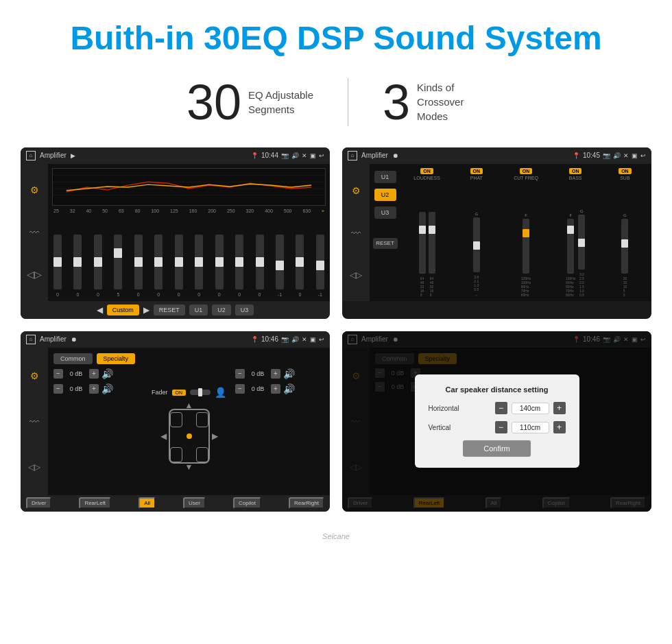 The height and width of the screenshot is (644, 672). What do you see at coordinates (477, 237) in the screenshot?
I see `phat-slider-area: G 3.82.11.30.5` at bounding box center [477, 237].